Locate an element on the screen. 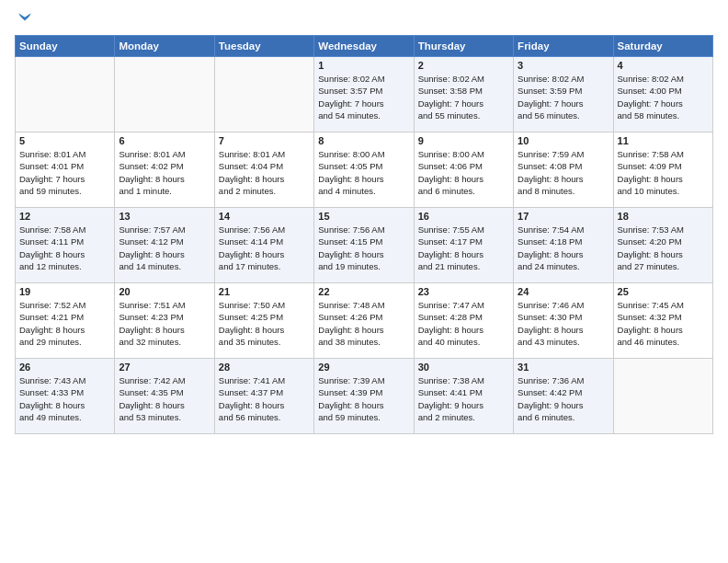 The width and height of the screenshot is (728, 563). calendar-week-row: 12Sunrise: 7:58 AM Sunset: 4:11 PM Dayli… is located at coordinates (364, 246).